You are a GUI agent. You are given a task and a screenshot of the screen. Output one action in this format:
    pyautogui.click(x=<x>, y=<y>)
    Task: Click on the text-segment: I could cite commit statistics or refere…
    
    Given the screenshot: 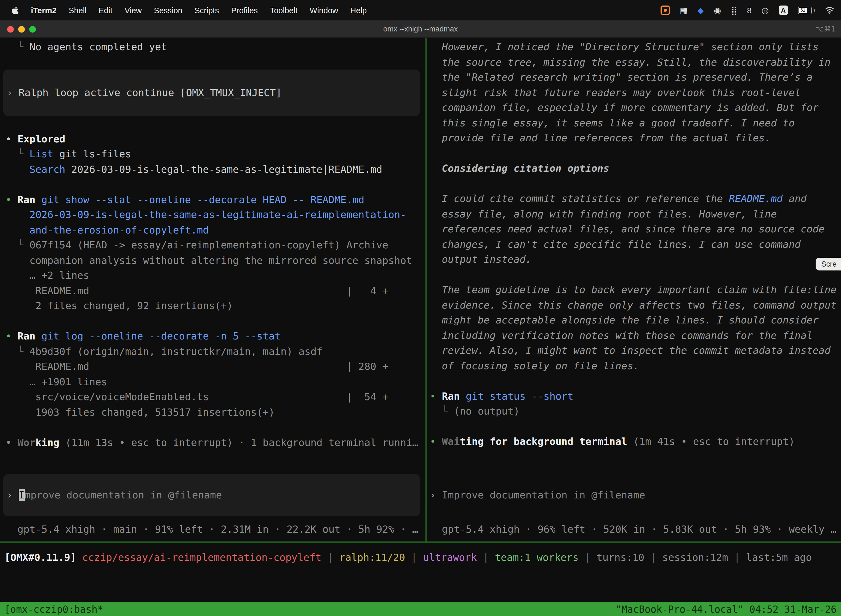 What is the action you would take?
    pyautogui.click(x=579, y=198)
    